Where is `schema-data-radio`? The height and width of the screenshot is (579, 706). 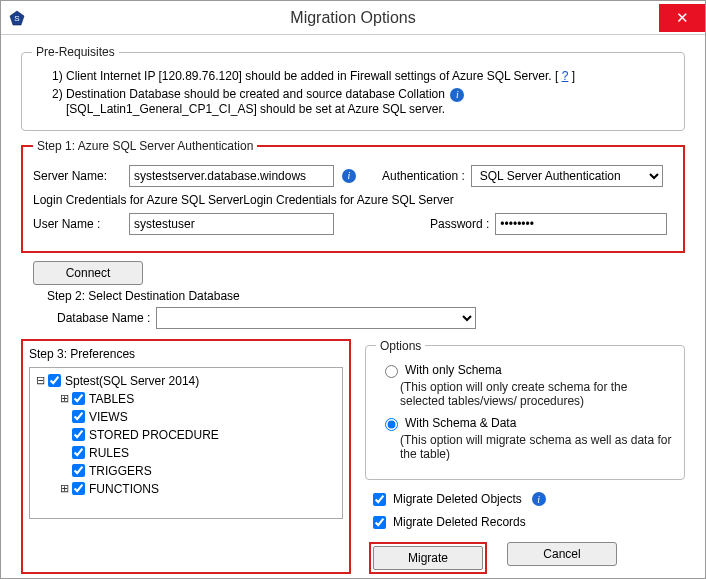 schema-data-radio is located at coordinates (392, 424).